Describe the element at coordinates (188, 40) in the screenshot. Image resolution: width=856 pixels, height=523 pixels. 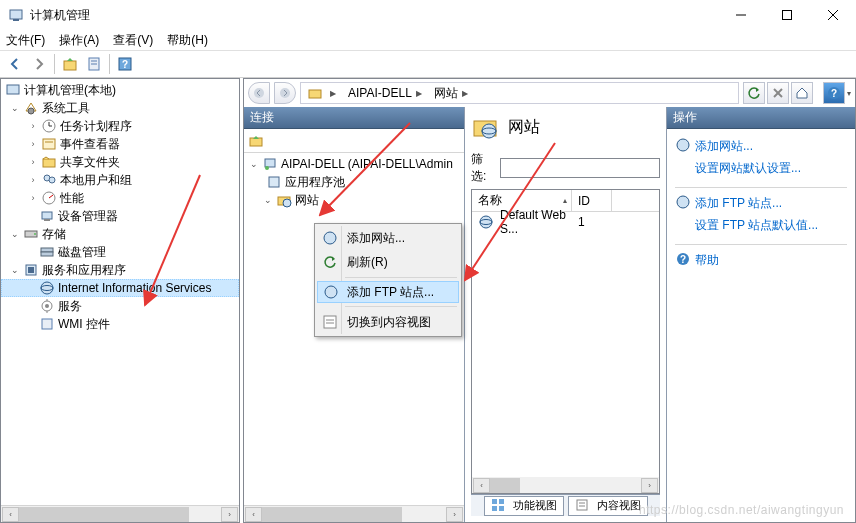
I see `menu-help: 帮助(H)` at that location.